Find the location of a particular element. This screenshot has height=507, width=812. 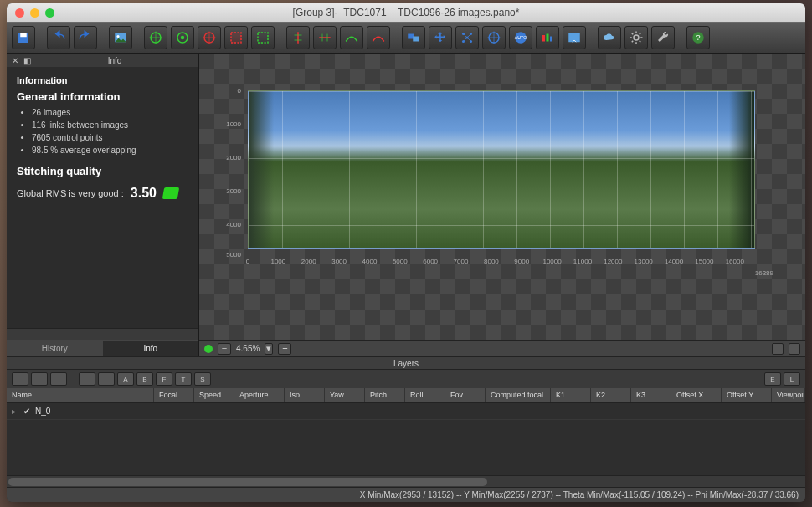

zoom-stepper-icon: ▾ is located at coordinates (269, 349).